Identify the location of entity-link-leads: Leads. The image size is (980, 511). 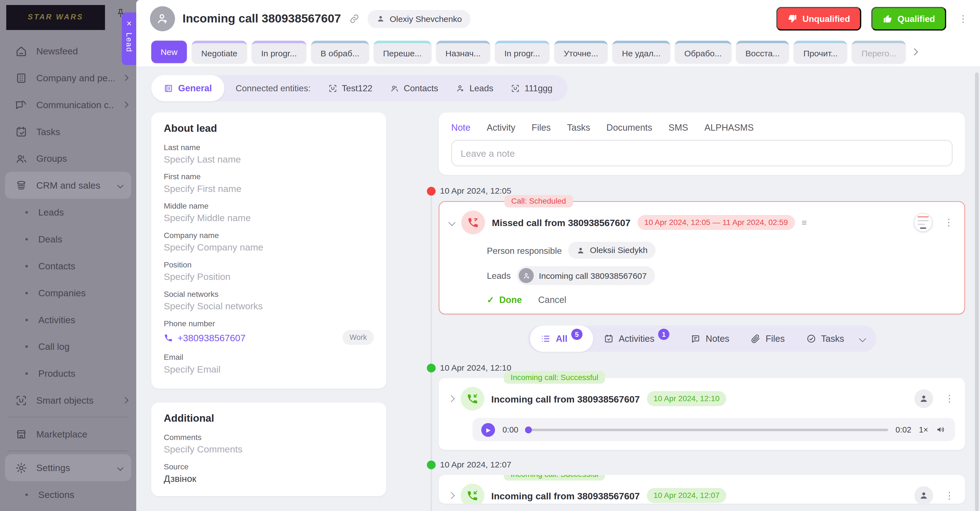
(475, 88).